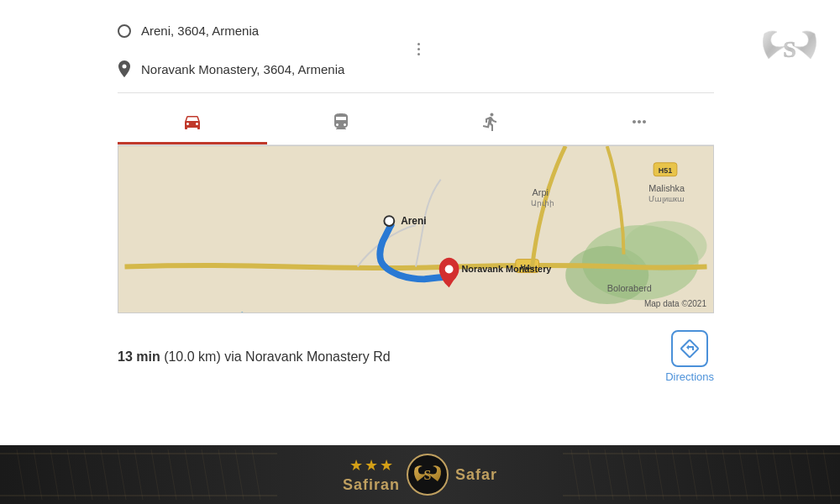 This screenshot has height=504, width=840. Describe the element at coordinates (506, 269) in the screenshot. I see `svg-text: Noravank Monastery` at that location.